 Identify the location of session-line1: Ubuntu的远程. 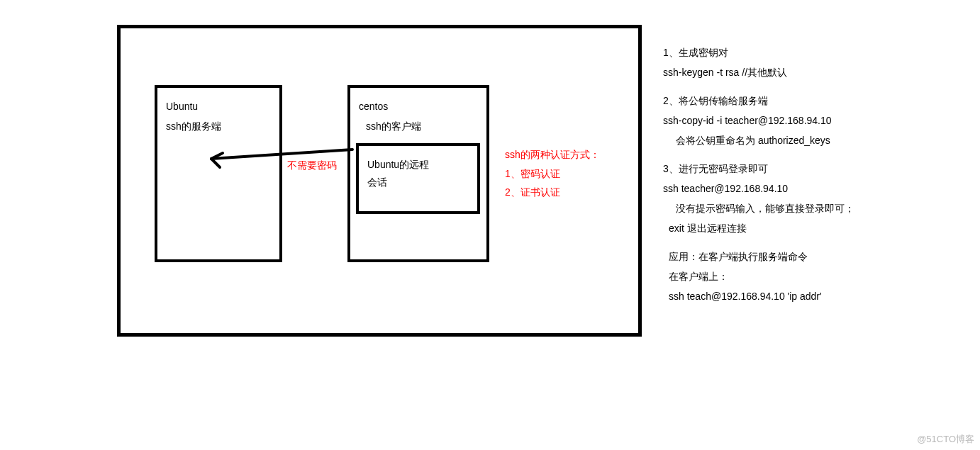
(418, 164).